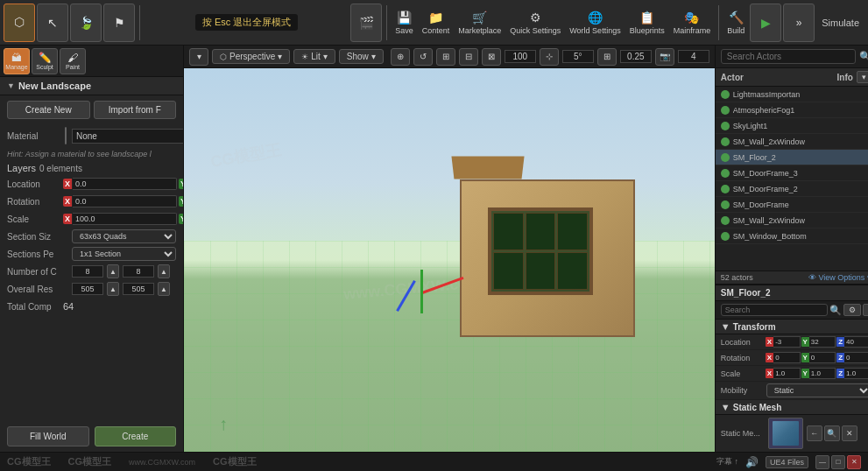 Image resolution: width=868 pixels, height=471 pixels. What do you see at coordinates (199, 57) in the screenshot?
I see `vp-dropdown-btn: ▾` at bounding box center [199, 57].